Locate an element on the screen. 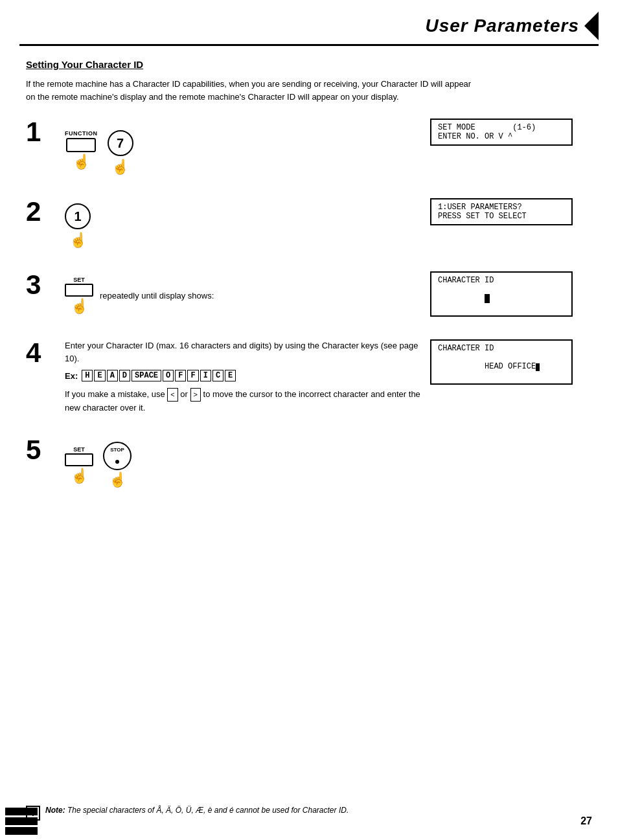  step-4-header: 4 Enter your Character ID (max. 16 chara… is located at coordinates (228, 377).